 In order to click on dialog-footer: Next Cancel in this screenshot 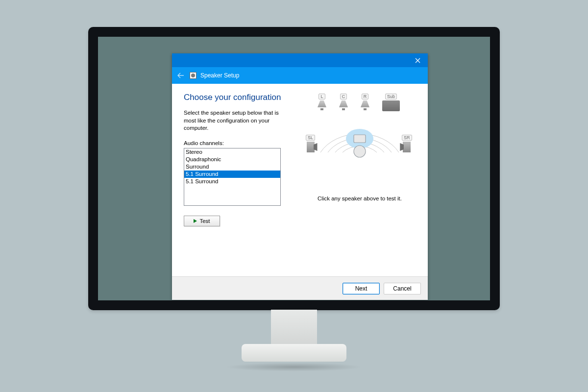, I will do `click(300, 288)`.